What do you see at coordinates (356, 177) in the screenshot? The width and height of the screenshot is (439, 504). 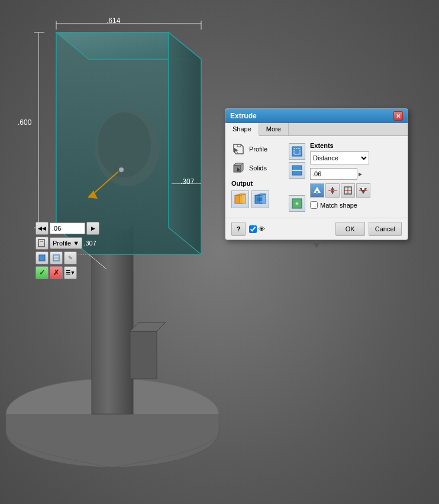 I see `extents-column: Extents Distance To Through All Between` at bounding box center [356, 177].